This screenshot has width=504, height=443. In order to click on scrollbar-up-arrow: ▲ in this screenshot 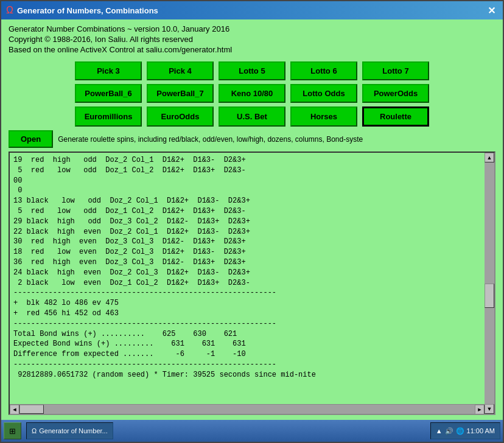, I will do `click(489, 158)`.